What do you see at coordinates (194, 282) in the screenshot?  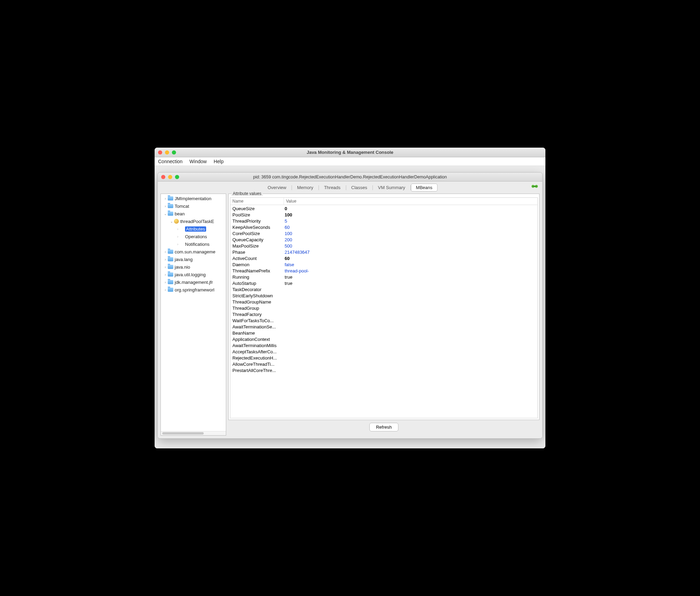 I see `tree-node-label: jdk.management.jfr` at bounding box center [194, 282].